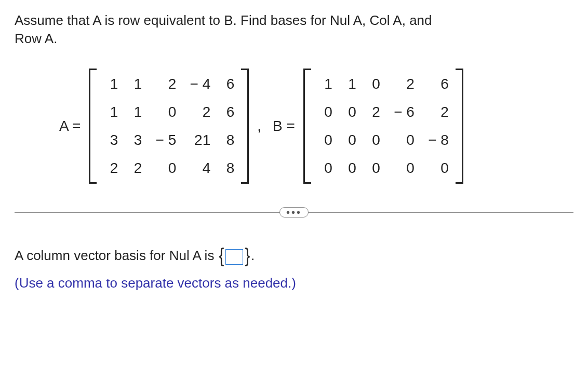 This screenshot has width=588, height=367. Describe the element at coordinates (36, 38) in the screenshot. I see `question-line-2: Row A.` at that location.